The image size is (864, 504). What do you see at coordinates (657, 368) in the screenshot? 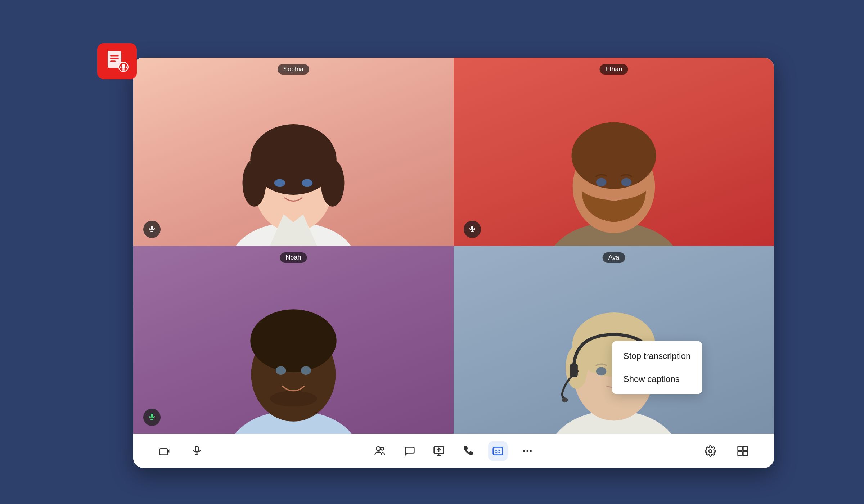
I see `context-menu: Stop transcription Show captions` at bounding box center [657, 368].